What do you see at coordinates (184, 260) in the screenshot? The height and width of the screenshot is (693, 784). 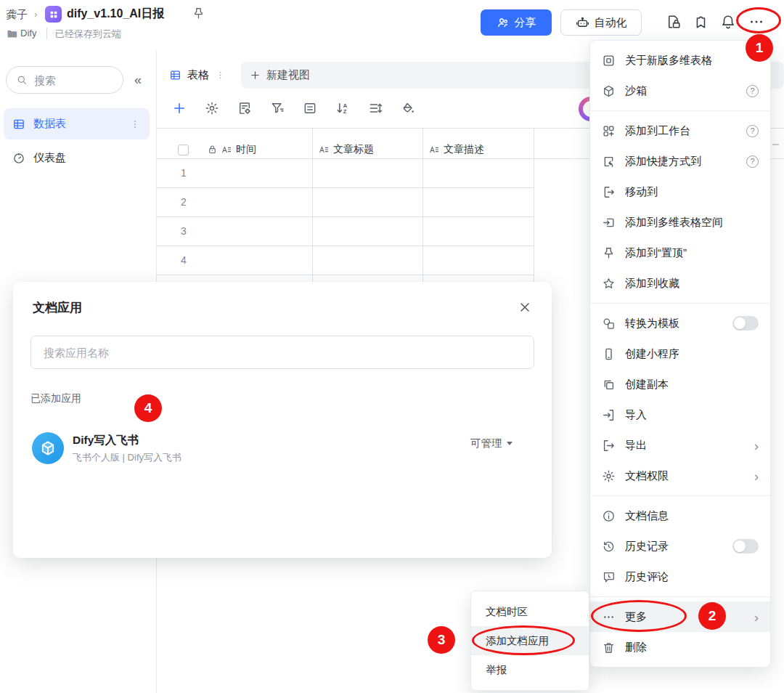 I see `row-number: 4` at bounding box center [184, 260].